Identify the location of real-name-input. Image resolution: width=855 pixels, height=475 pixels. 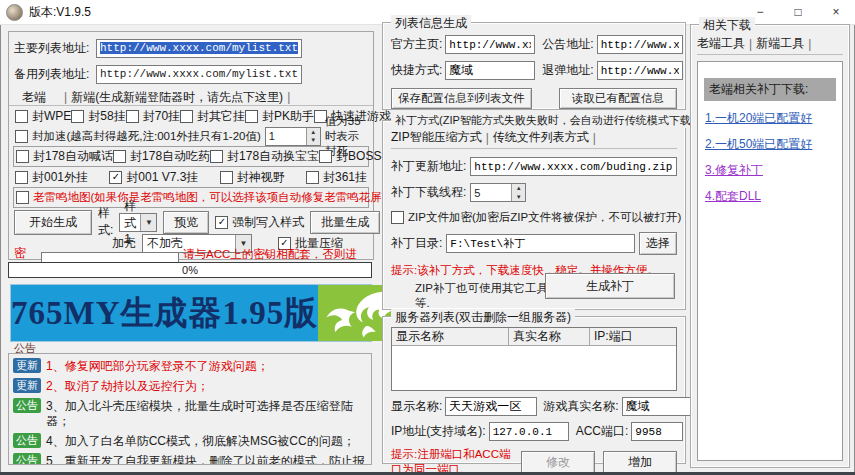
(657, 406).